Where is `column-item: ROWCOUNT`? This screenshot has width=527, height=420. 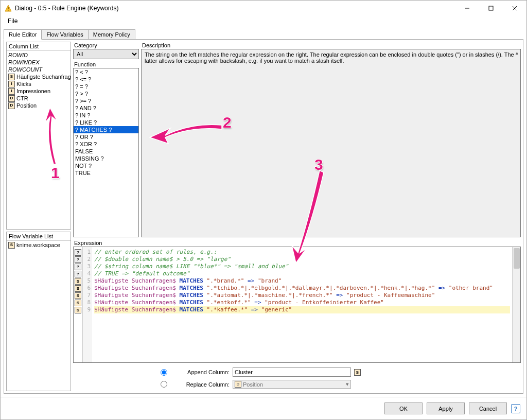
column-item: ROWCOUNT is located at coordinates (39, 69).